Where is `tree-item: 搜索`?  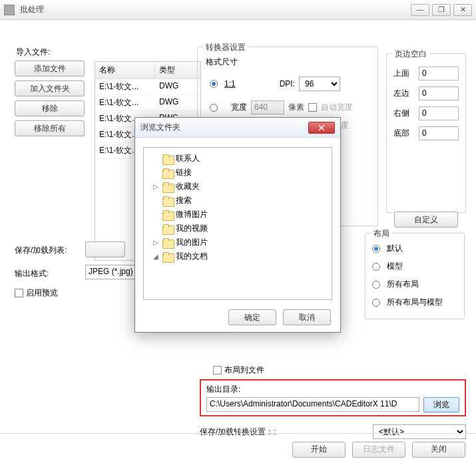
tree-item: 搜索 is located at coordinates (238, 201).